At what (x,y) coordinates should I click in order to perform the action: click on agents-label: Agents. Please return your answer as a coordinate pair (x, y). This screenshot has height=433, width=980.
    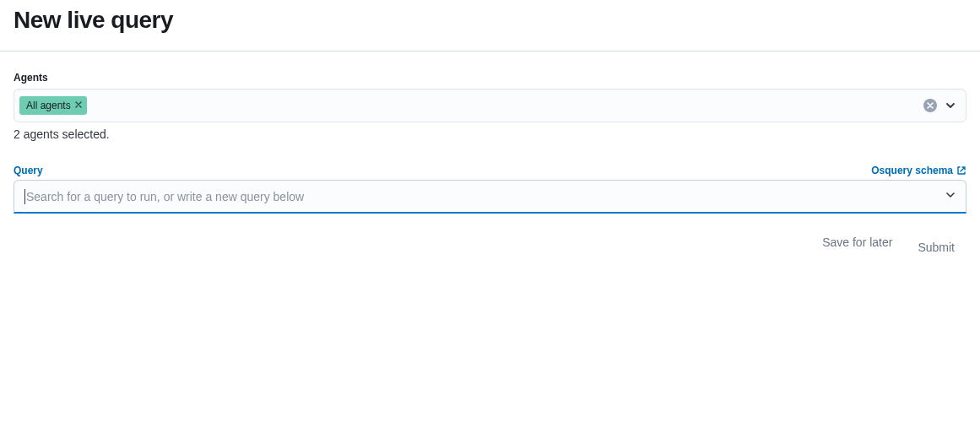
    Looking at the image, I should click on (490, 78).